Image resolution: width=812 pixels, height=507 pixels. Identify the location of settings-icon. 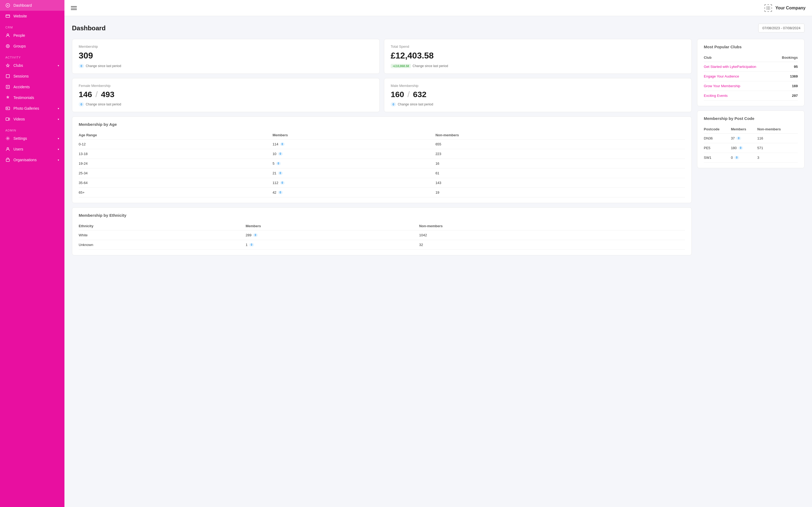
(8, 138).